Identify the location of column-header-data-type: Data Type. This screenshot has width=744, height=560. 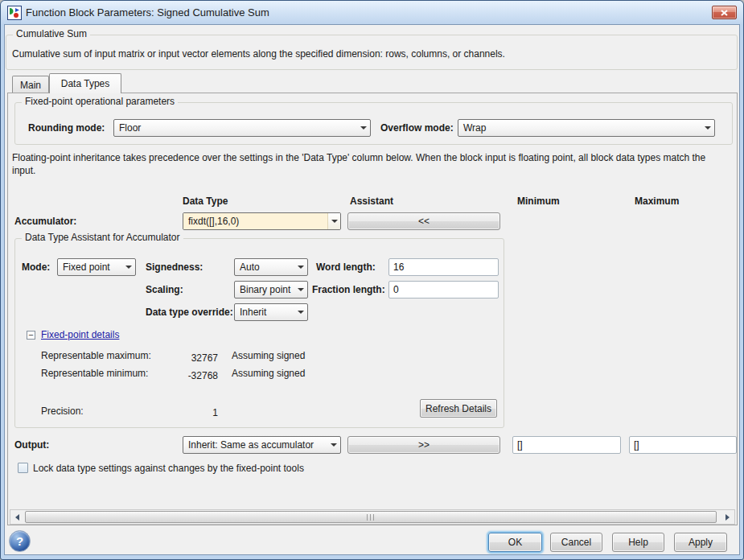
(205, 201).